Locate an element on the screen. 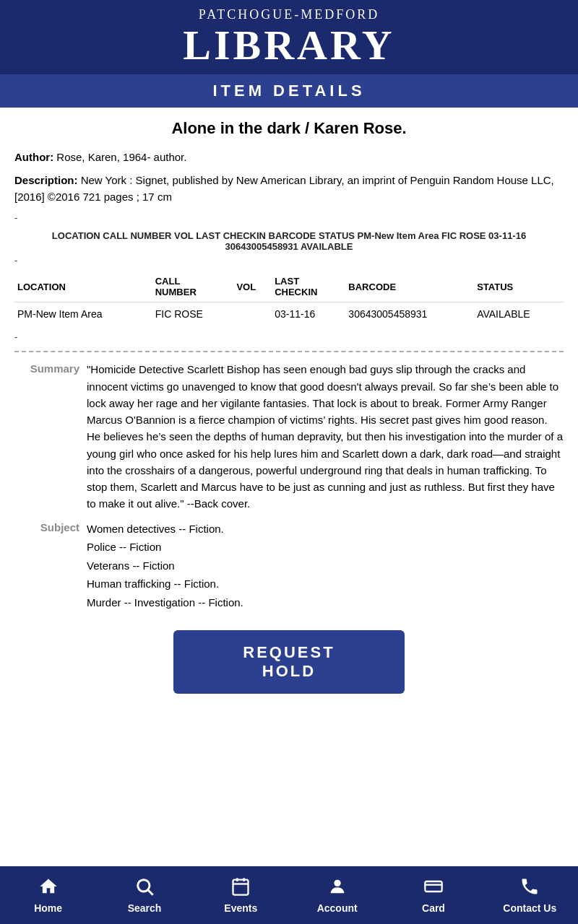 This screenshot has height=924, width=578. subject-item: Human trafficking -- Fiction. is located at coordinates (325, 584).